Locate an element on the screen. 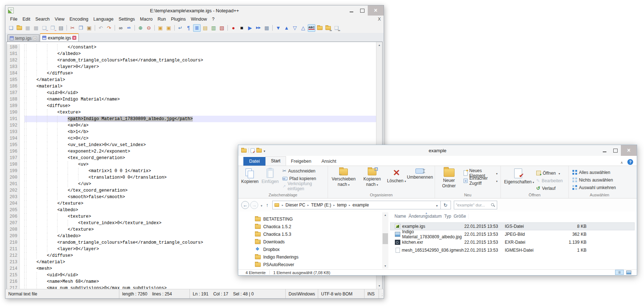 This screenshot has height=307, width=644. word-wrap-icon: ↵ is located at coordinates (180, 28).